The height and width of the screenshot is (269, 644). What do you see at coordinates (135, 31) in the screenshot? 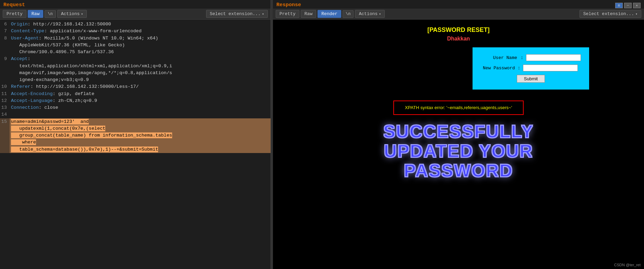
I see `table-row: 7 Content-Type: application/x-www-form-u…` at bounding box center [135, 31].